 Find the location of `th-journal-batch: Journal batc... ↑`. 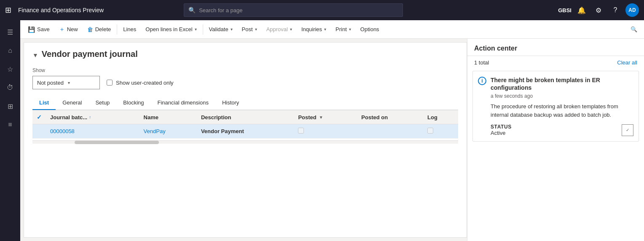

th-journal-batch: Journal batc... ↑ is located at coordinates (93, 117).